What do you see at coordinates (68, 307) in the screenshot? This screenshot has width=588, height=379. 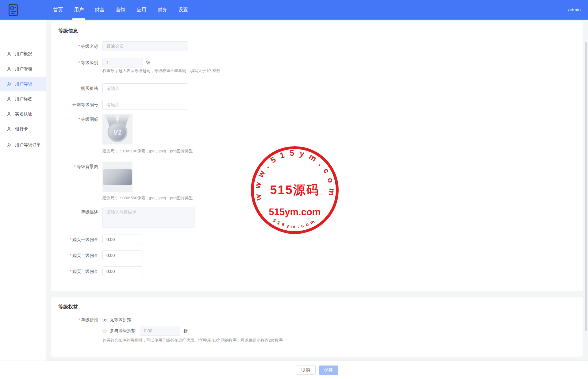 I see `level-rights-title: 等级权益` at bounding box center [68, 307].